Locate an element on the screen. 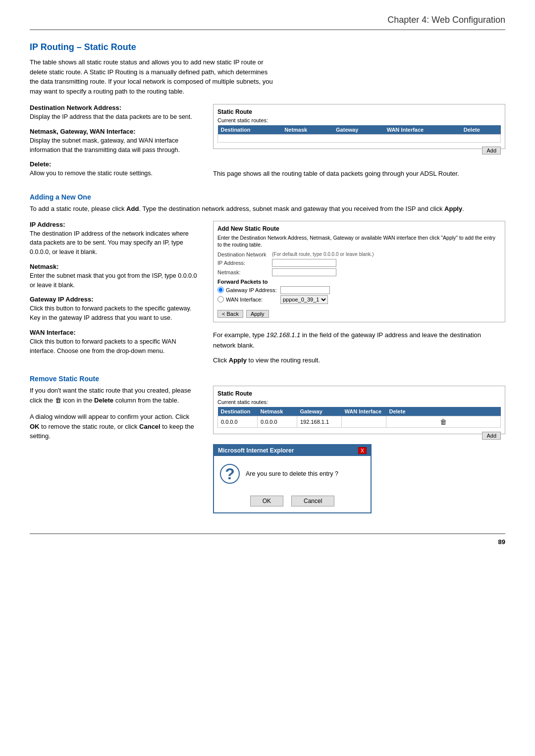 The image size is (535, 756). row-destination: 0.0.0.0 is located at coordinates (238, 422).